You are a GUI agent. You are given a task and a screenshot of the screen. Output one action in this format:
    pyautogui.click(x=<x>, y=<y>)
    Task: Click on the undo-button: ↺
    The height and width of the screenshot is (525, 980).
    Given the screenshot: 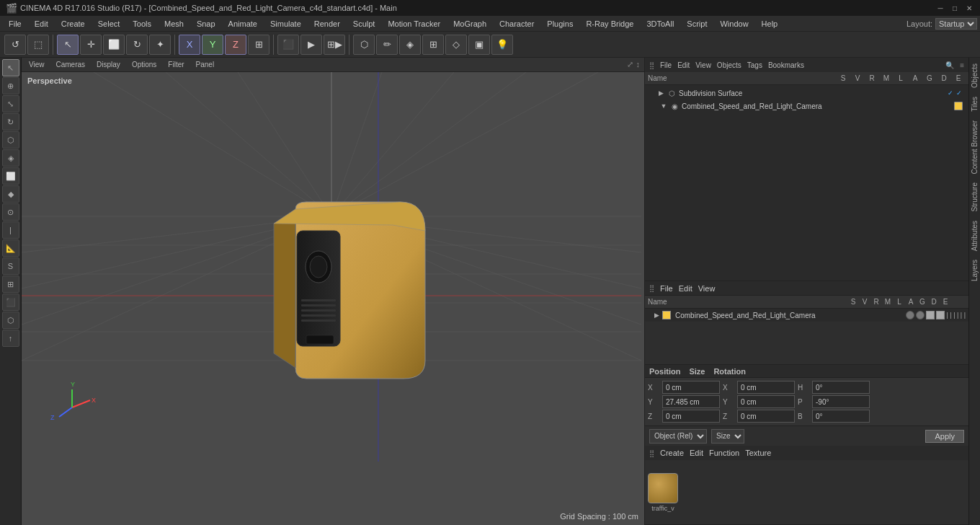 What is the action you would take?
    pyautogui.click(x=15, y=45)
    